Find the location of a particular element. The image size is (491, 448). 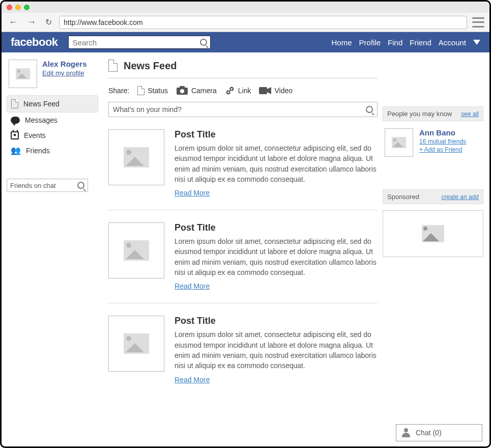

sidenav-label: News Feed is located at coordinates (42, 104).